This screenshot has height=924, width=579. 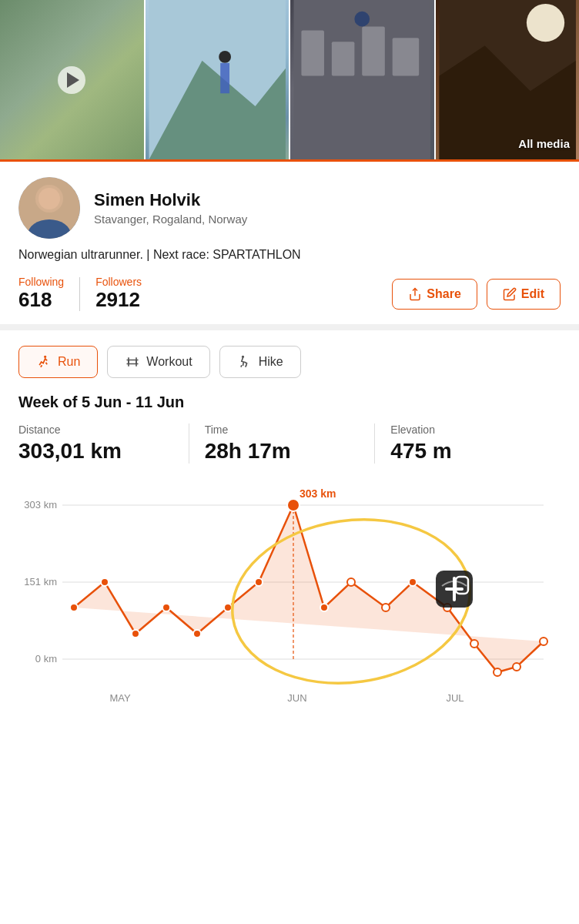 I want to click on play-button, so click(x=72, y=80).